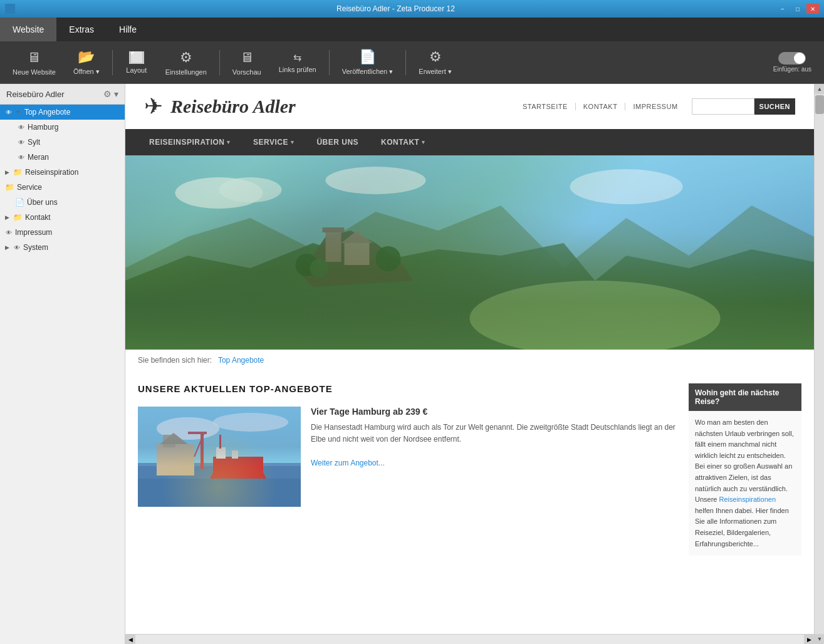  I want to click on sidebar-item-hamburg: 👁 Hamburg, so click(63, 127).